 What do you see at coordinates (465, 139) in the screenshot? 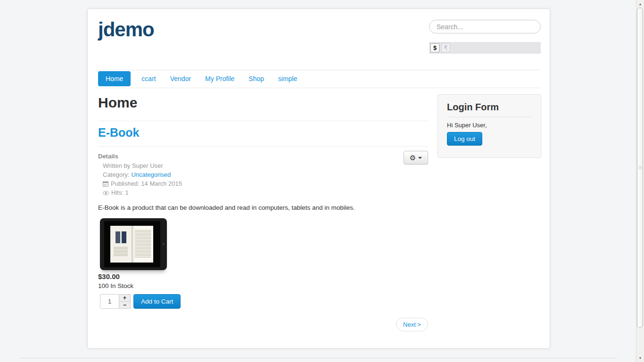
I see `logout-button: Log out` at bounding box center [465, 139].